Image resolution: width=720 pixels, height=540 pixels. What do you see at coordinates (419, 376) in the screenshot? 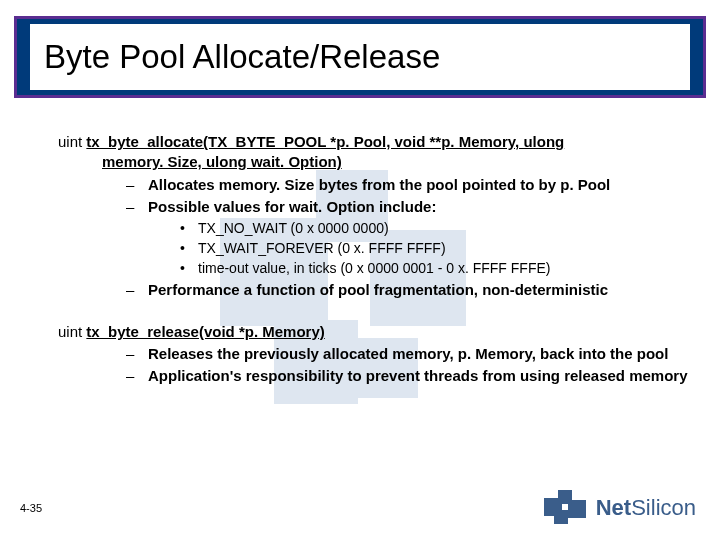
I see `list-item: Application's responsibility to prevent …` at bounding box center [419, 376].